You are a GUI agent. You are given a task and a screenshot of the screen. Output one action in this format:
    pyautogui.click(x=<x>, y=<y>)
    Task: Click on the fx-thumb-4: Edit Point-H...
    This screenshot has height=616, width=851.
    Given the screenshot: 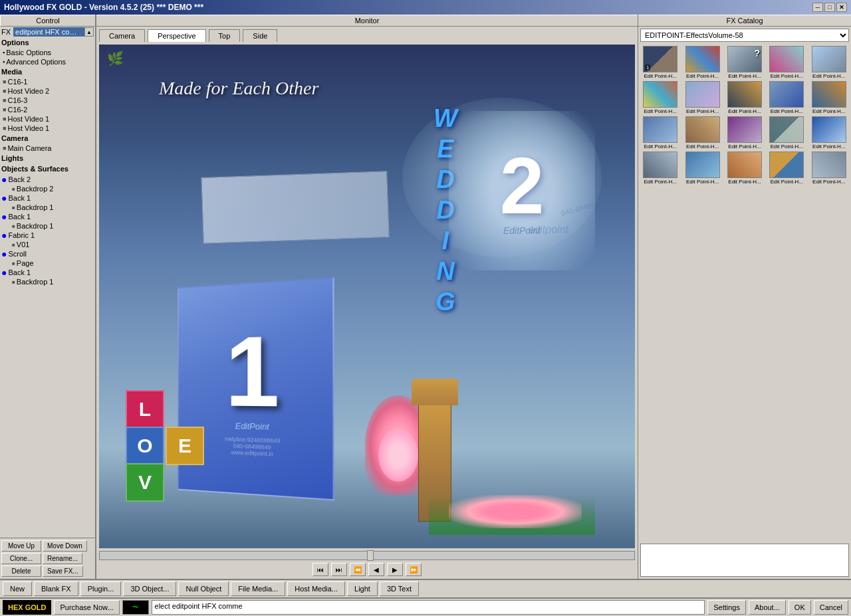 What is the action you would take?
    pyautogui.click(x=787, y=62)
    